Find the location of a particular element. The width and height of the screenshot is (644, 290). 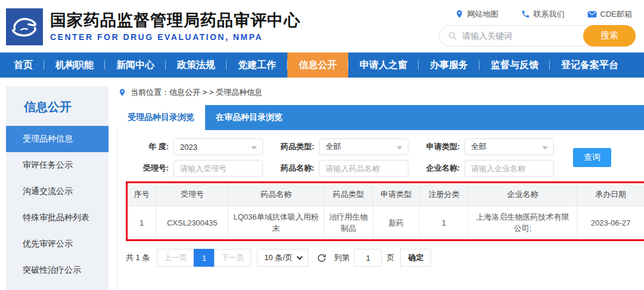

nav-item-info-disclosure: 信息公开 is located at coordinates (318, 65).